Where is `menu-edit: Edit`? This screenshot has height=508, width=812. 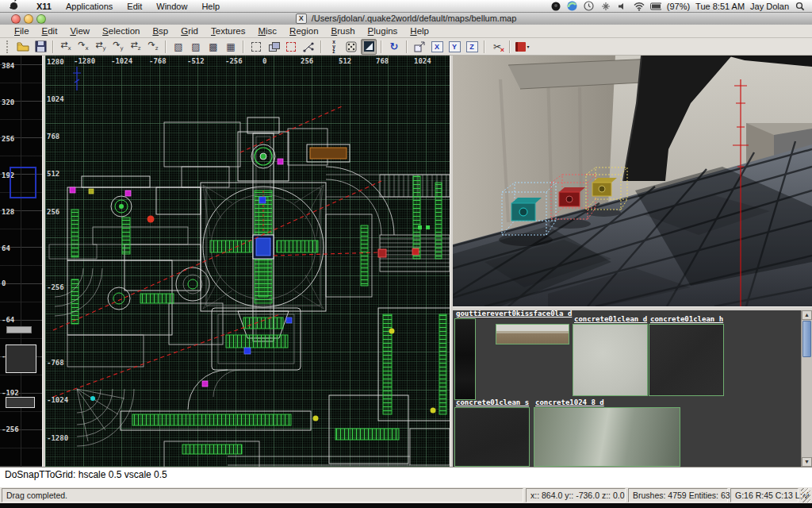 menu-edit: Edit is located at coordinates (50, 31).